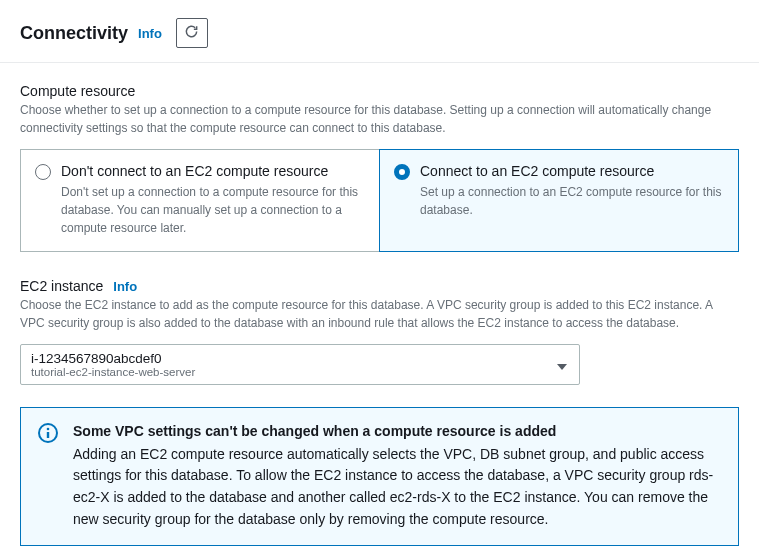 This screenshot has width=759, height=553. What do you see at coordinates (125, 286) in the screenshot?
I see `info-link-ec2: Info` at bounding box center [125, 286].